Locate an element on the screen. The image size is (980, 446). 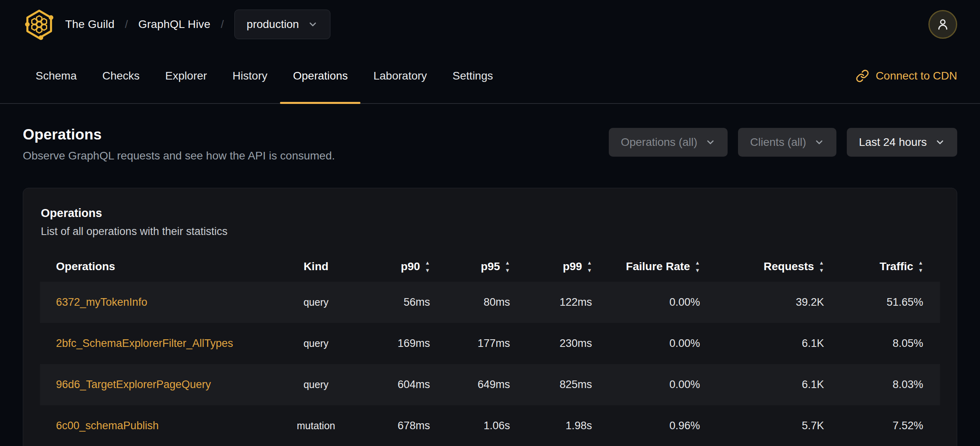
column-label: p99 is located at coordinates (572, 267).